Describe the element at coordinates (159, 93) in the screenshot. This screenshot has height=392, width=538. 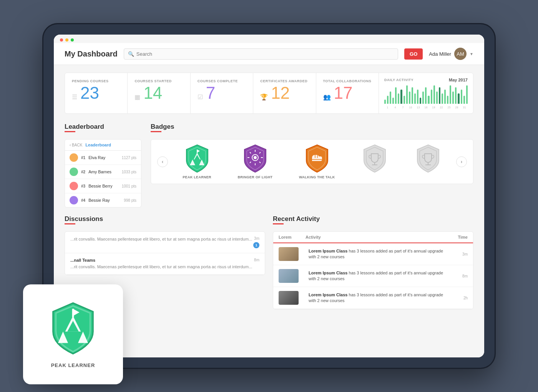
I see `stat-courses-started: COURSES STARTED ▦ 14` at that location.